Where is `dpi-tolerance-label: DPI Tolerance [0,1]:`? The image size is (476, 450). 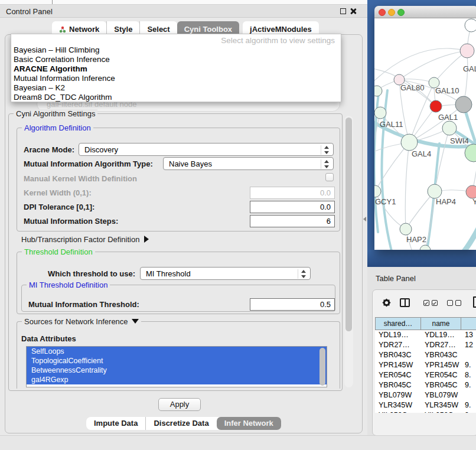
dpi-tolerance-label: DPI Tolerance [0,1]: is located at coordinates (59, 207).